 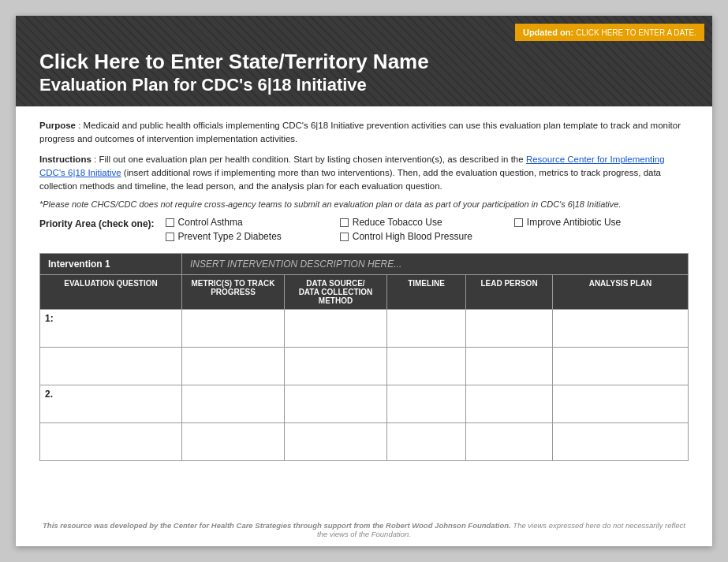 What do you see at coordinates (49, 394) in the screenshot?
I see `row2-num: 2.` at bounding box center [49, 394].